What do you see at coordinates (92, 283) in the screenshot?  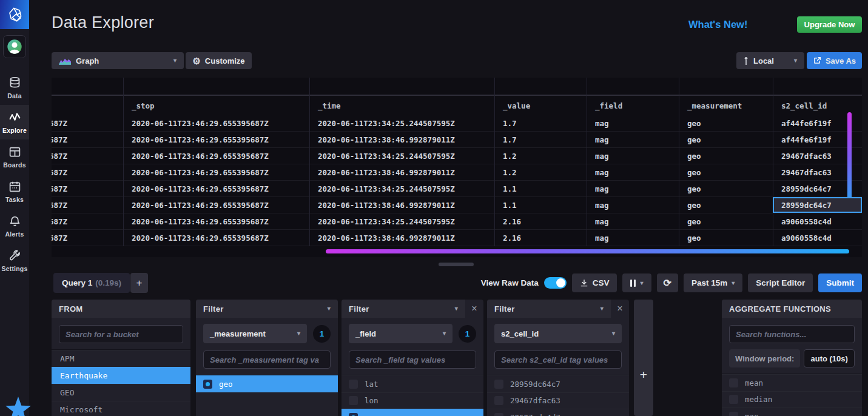 I see `query-tab: Query 1 (0.19s)` at bounding box center [92, 283].